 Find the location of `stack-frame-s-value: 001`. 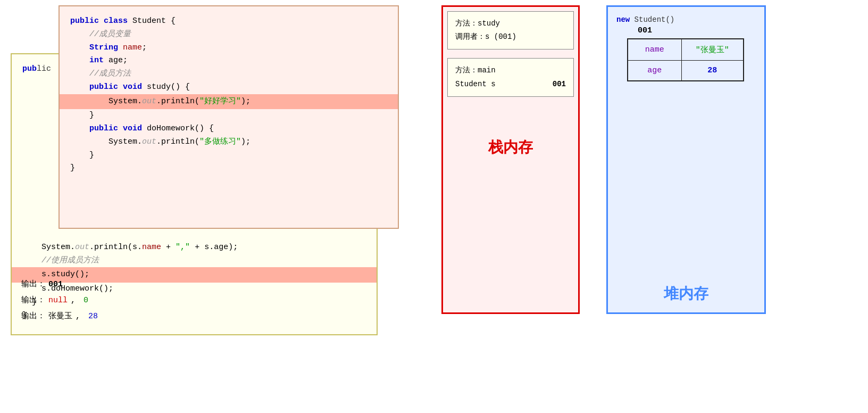

stack-frame-s-value: 001 is located at coordinates (560, 84).